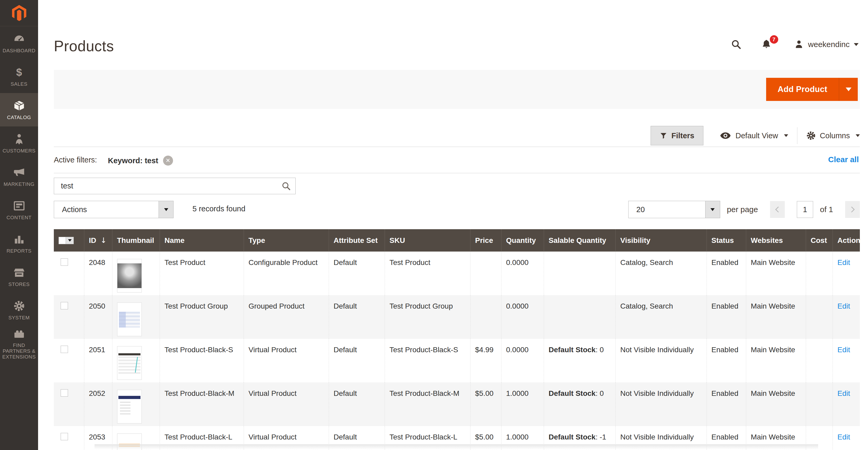 The image size is (868, 450). What do you see at coordinates (580, 240) in the screenshot?
I see `column-header-salable-quantity: Salable Quantity` at bounding box center [580, 240].